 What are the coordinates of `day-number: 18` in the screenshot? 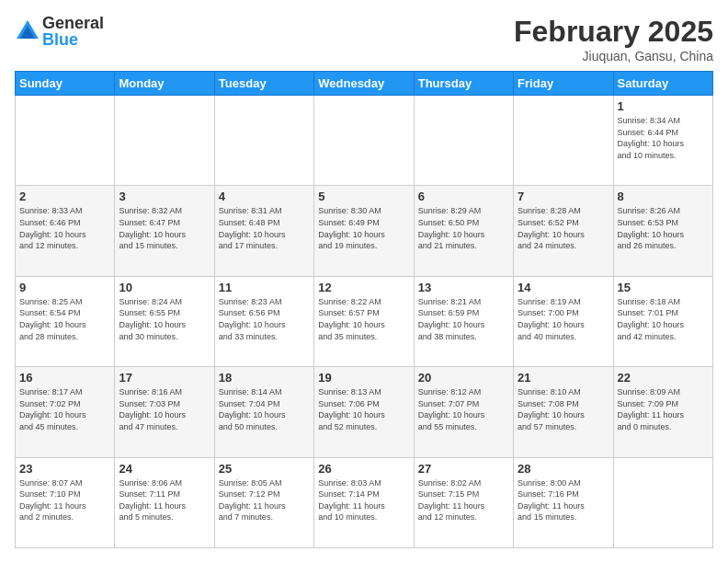 It's located at (265, 377).